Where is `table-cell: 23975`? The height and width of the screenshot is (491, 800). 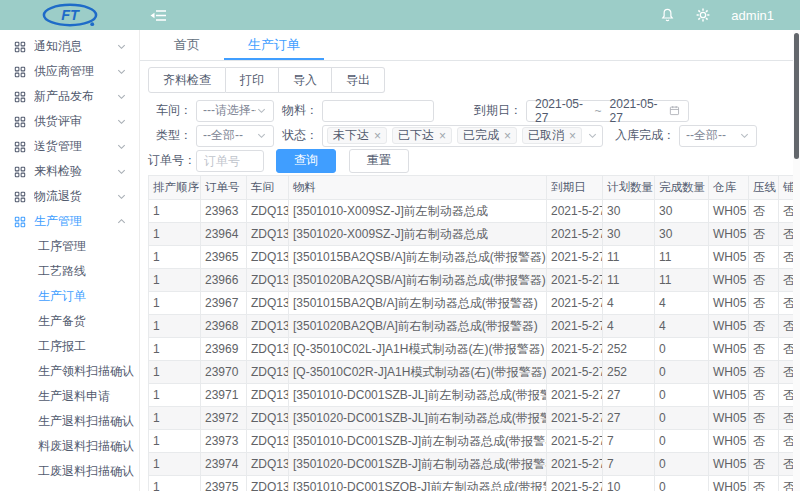 table-cell: 23975 is located at coordinates (224, 484).